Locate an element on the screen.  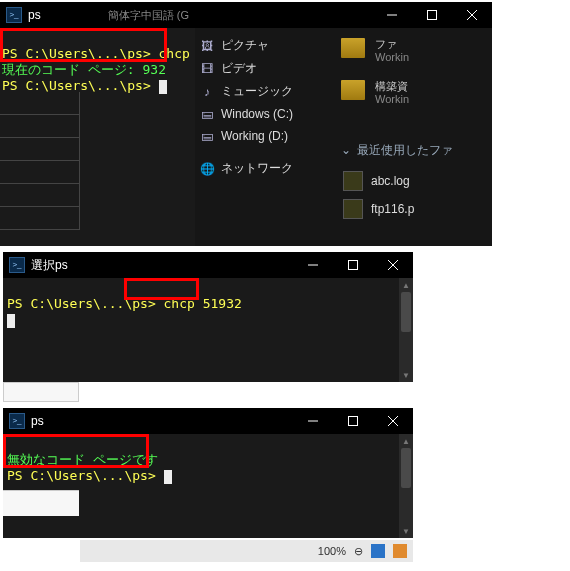
nav-item: 🖼ピクチャ is located at coordinates (265, 46).